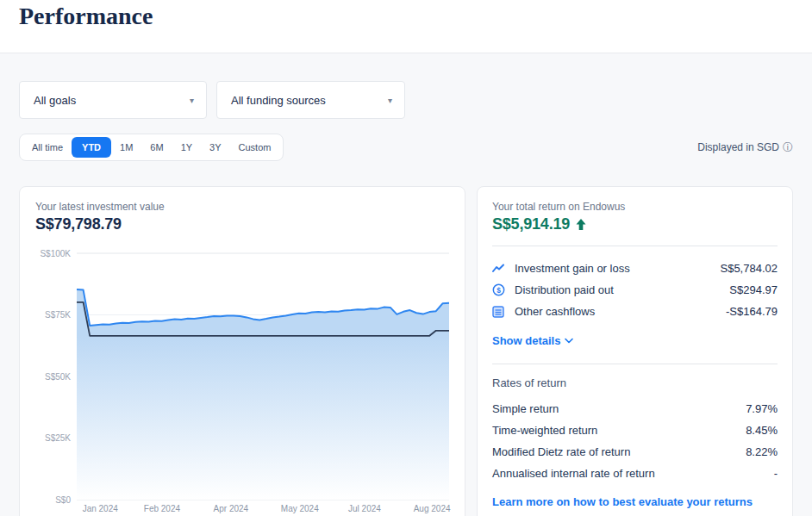 The height and width of the screenshot is (516, 812). I want to click on arrow-up-icon, so click(581, 224).